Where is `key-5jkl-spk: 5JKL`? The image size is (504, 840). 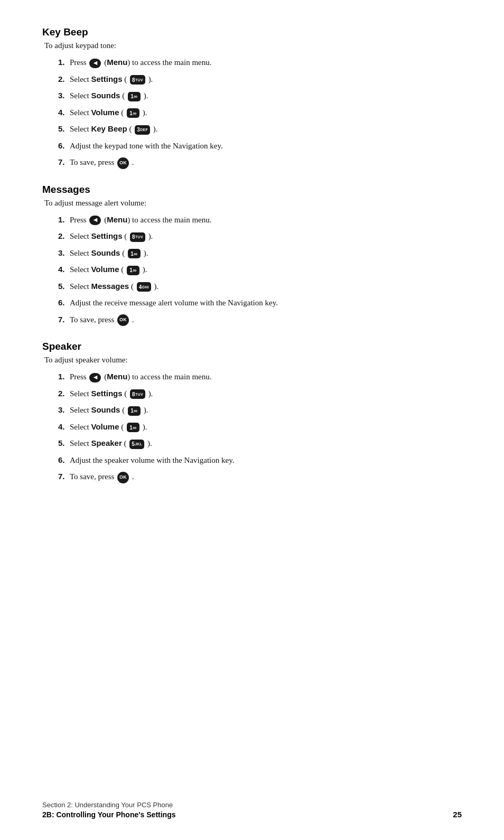
key-5jkl-spk: 5JKL is located at coordinates (137, 444).